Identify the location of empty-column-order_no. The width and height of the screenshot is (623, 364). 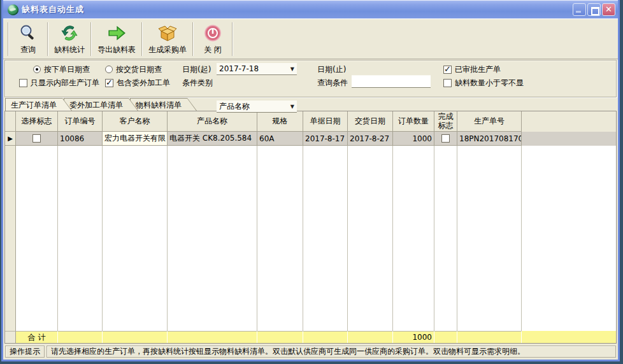
(80, 238).